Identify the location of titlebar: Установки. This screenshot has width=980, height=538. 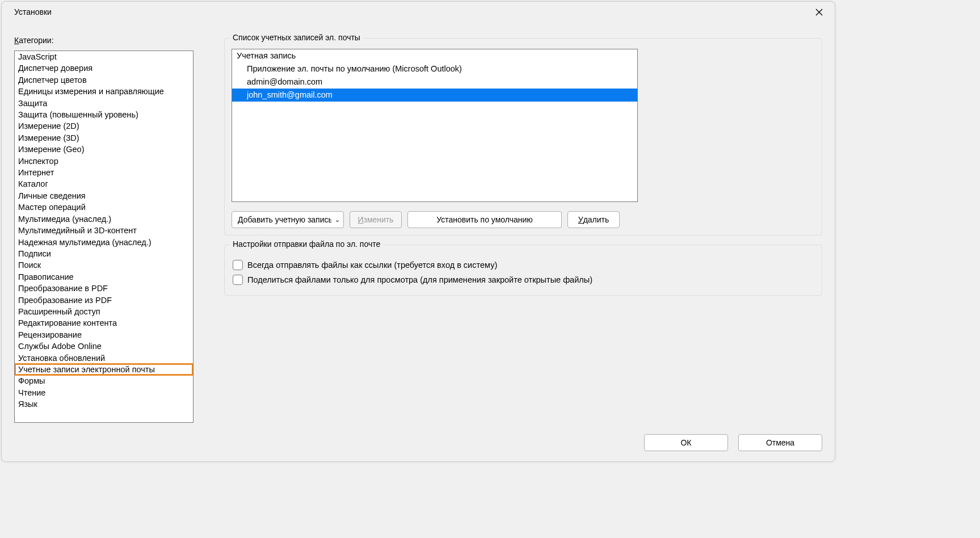
(418, 12).